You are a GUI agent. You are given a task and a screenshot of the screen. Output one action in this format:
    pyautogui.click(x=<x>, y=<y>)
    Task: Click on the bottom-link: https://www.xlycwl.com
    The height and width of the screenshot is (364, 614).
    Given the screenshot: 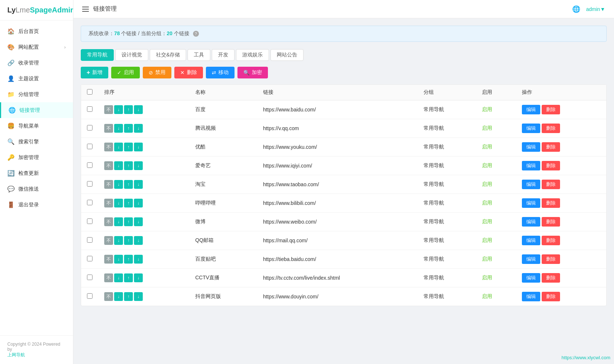 What is the action you would take?
    pyautogui.click(x=586, y=358)
    